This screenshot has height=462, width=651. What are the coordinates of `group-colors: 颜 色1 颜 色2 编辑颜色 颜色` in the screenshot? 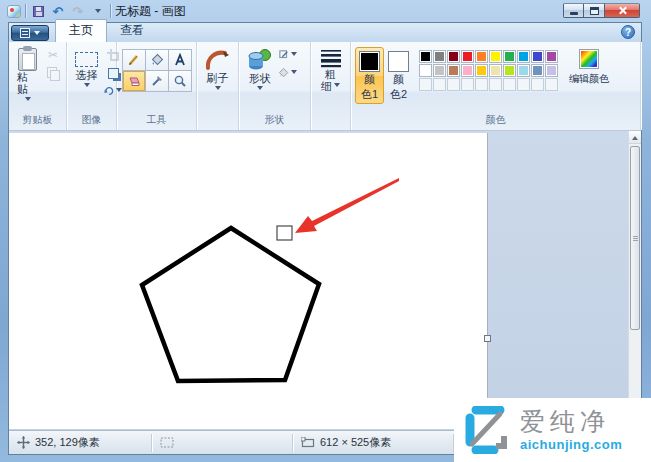 It's located at (496, 86).